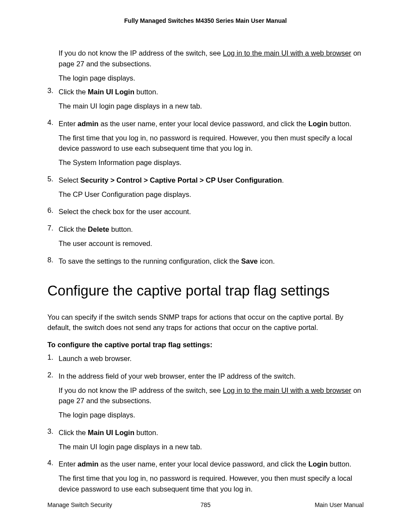  Describe the element at coordinates (211, 376) in the screenshot. I see `step-text: In the address field of your web browser…` at that location.